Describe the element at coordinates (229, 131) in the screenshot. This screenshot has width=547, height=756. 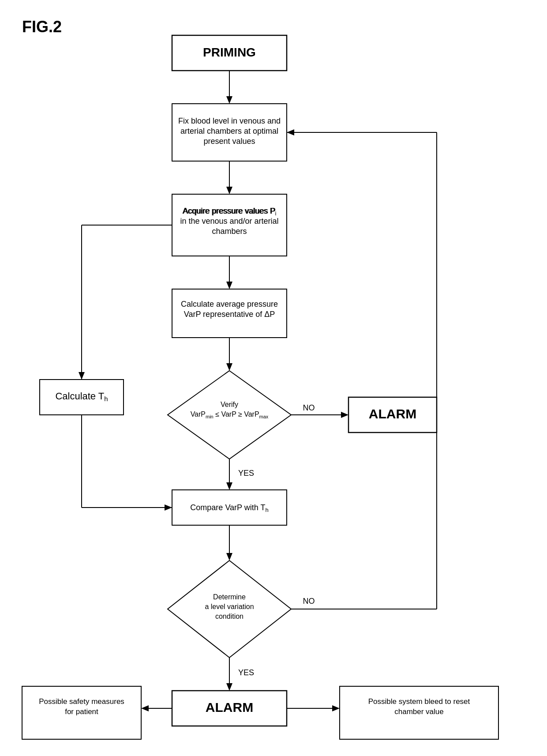
I see `svg-text: arterial chambers at optimal` at that location.